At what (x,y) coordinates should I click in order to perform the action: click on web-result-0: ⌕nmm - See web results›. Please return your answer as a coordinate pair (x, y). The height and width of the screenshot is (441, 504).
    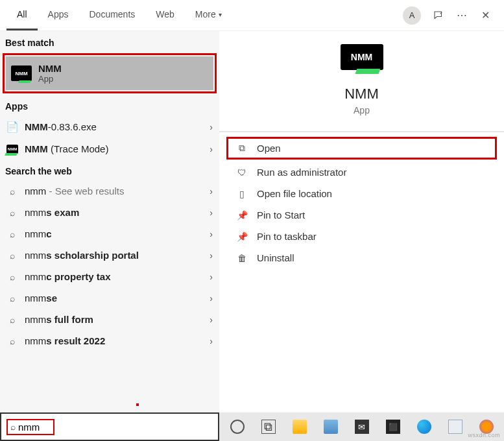
    Looking at the image, I should click on (110, 191).